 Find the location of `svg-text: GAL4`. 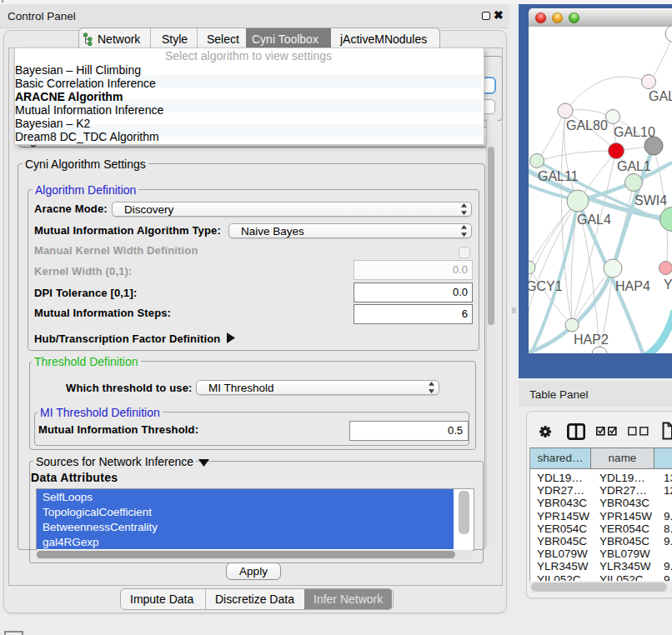

svg-text: GAL4 is located at coordinates (594, 220).